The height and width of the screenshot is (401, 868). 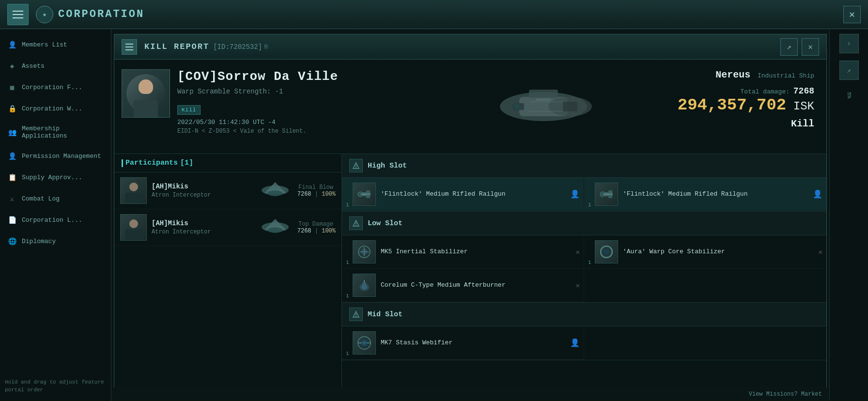 I want to click on ls2-qty: 1, so click(x=590, y=262).